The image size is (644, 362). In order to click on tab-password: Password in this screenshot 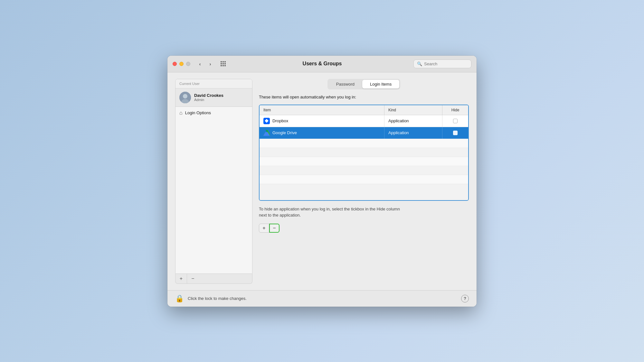, I will do `click(345, 84)`.